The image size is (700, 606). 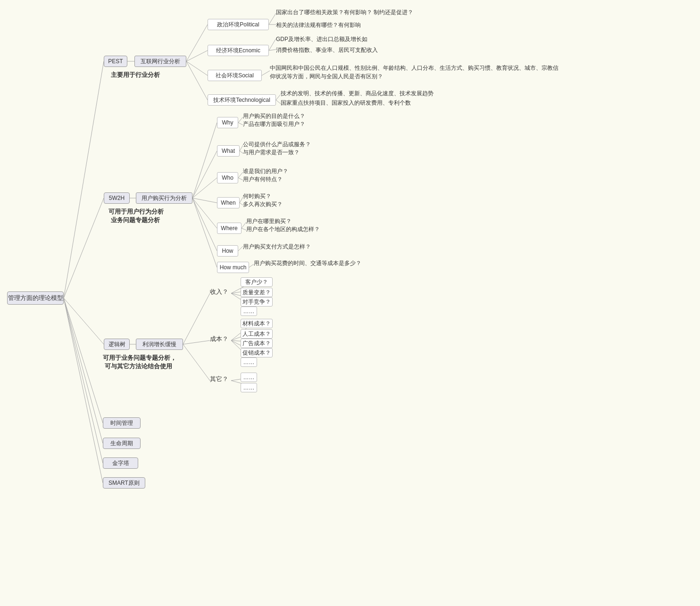 What do you see at coordinates (160, 61) in the screenshot?
I see `pest-internet-label: 互联网行业分析` at bounding box center [160, 61].